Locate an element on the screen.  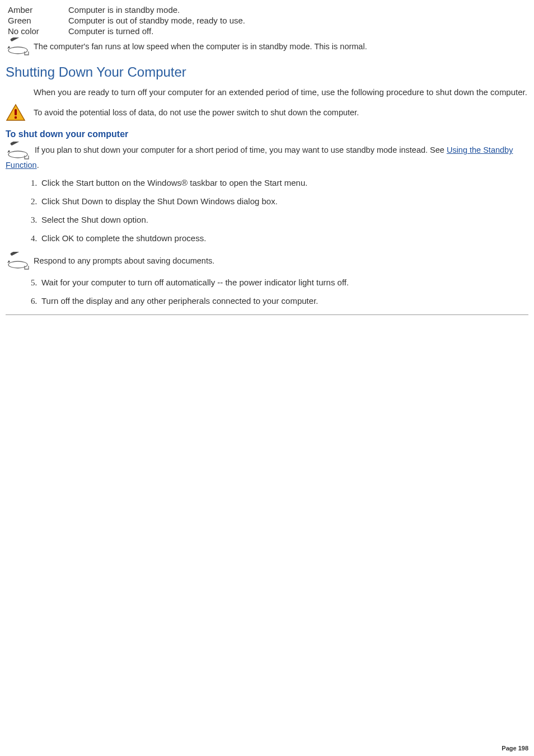
led-desc: Computer is in standby mode. is located at coordinates (157, 10).